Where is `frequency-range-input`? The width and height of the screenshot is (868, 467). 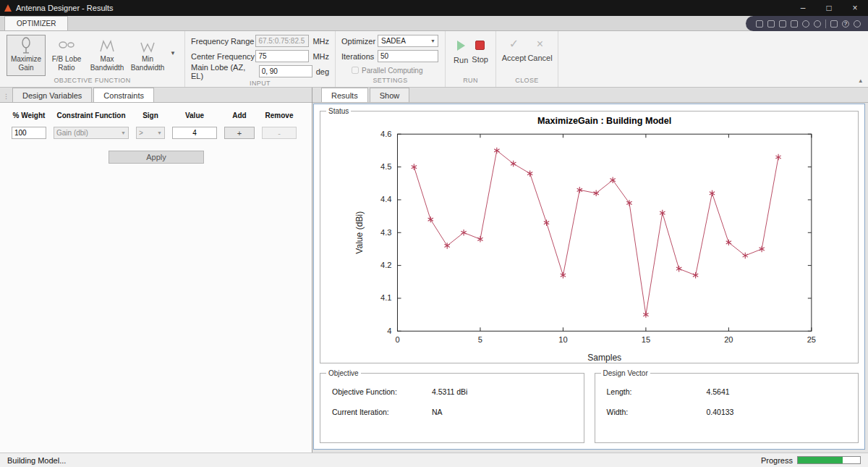 frequency-range-input is located at coordinates (282, 41).